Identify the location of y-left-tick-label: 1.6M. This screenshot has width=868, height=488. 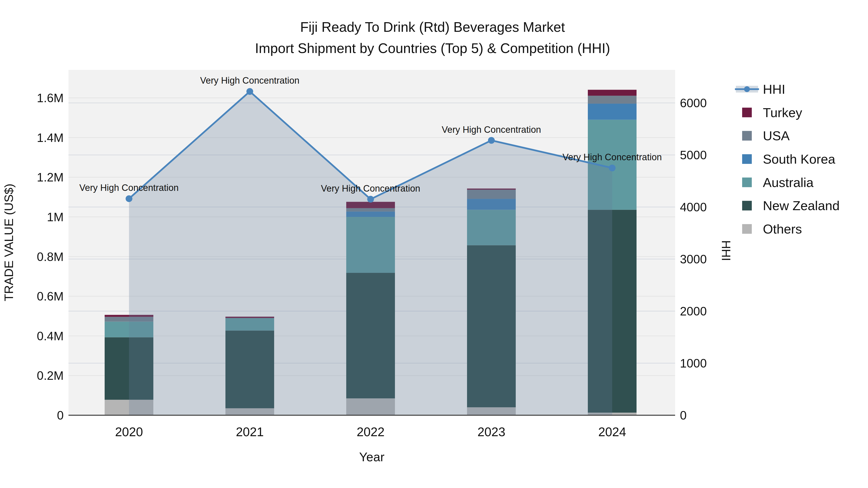
(50, 98).